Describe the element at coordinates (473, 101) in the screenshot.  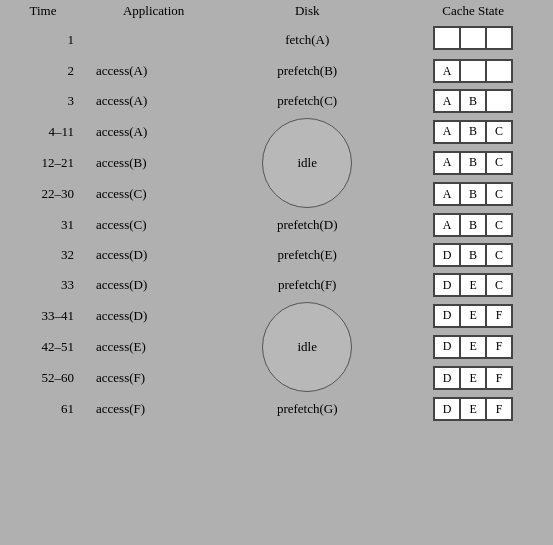
I see `cache-grid: AB` at that location.